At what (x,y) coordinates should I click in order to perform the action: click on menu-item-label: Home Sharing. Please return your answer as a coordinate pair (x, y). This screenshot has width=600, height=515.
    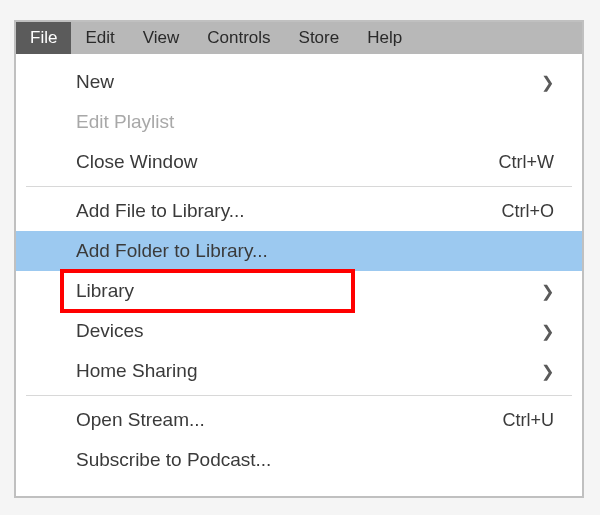
    Looking at the image, I should click on (298, 371).